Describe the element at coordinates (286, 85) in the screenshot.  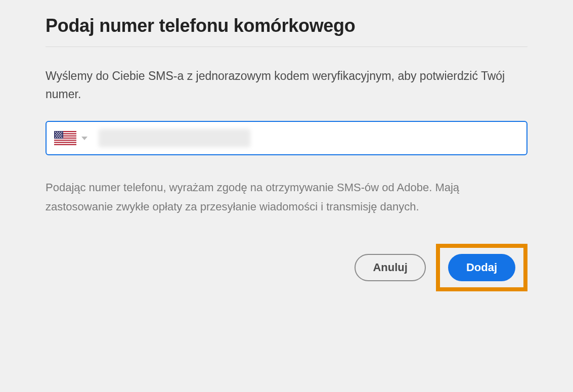
I see `dialog-description: Wyślemy do Ciebie SMS-a z jednorazowym k…` at that location.